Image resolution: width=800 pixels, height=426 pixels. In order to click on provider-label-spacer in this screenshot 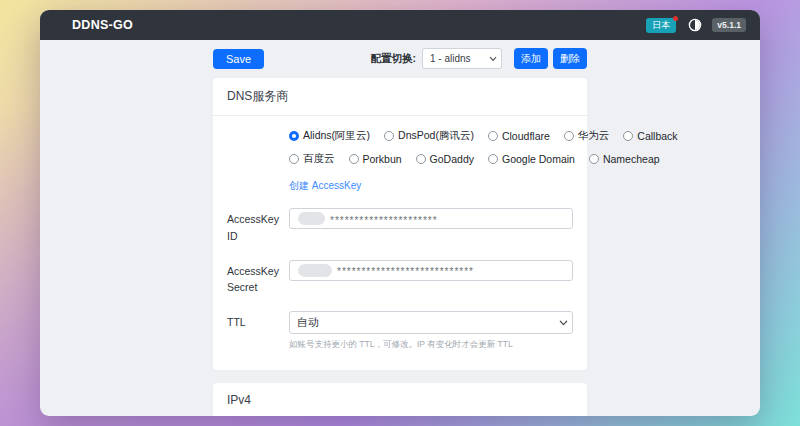, I will do `click(258, 161)`.